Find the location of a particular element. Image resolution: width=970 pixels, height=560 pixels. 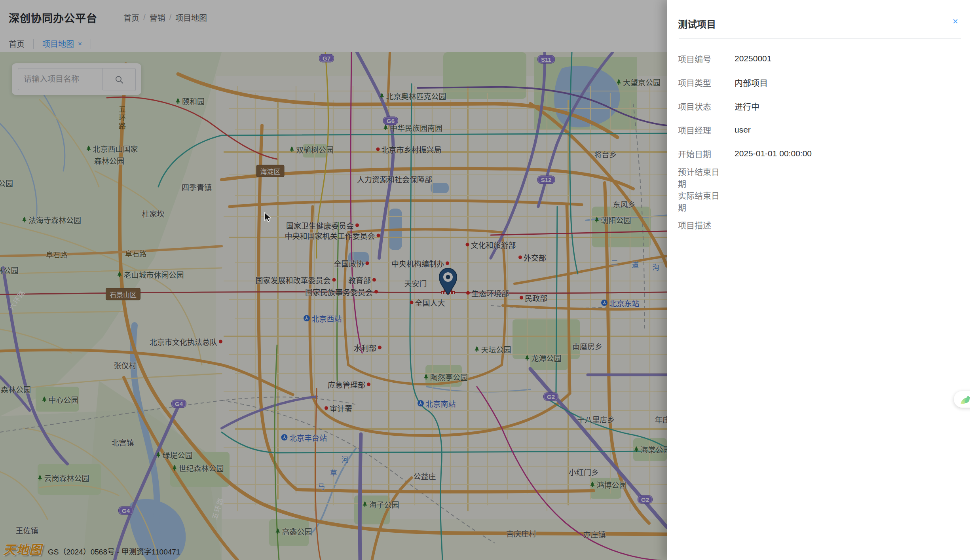

field-label: 项目编号 is located at coordinates (700, 59).